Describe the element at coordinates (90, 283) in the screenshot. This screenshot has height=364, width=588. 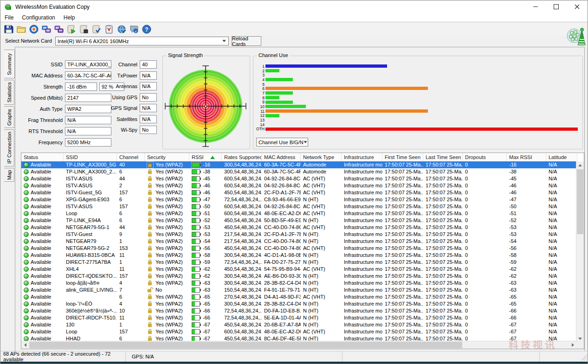
I see `cell-ssid: loop-å||å|¬å®¤` at that location.